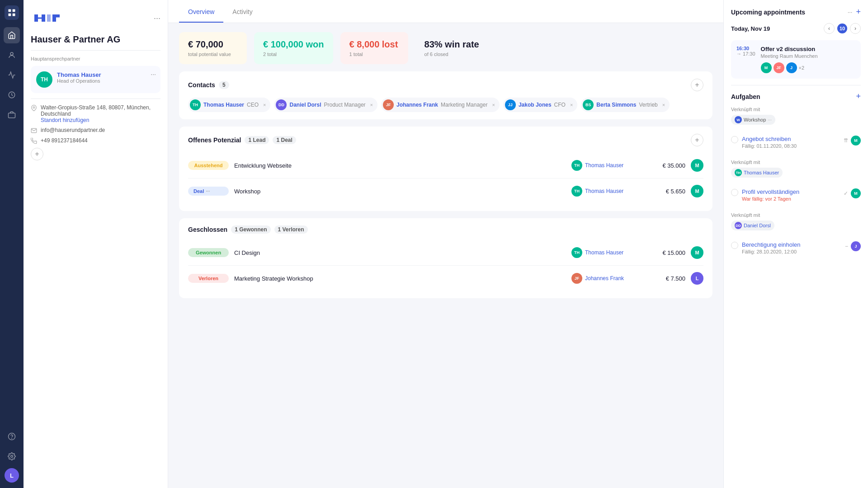 The width and height of the screenshot is (868, 488). What do you see at coordinates (400, 278) in the screenshot?
I see `deal-name-marketing: Marketing Strategie Workshop` at bounding box center [400, 278].